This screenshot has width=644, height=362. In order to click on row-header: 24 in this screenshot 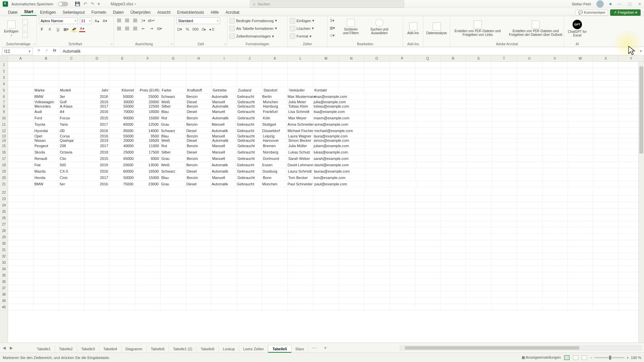, I will do `click(4, 205)`.